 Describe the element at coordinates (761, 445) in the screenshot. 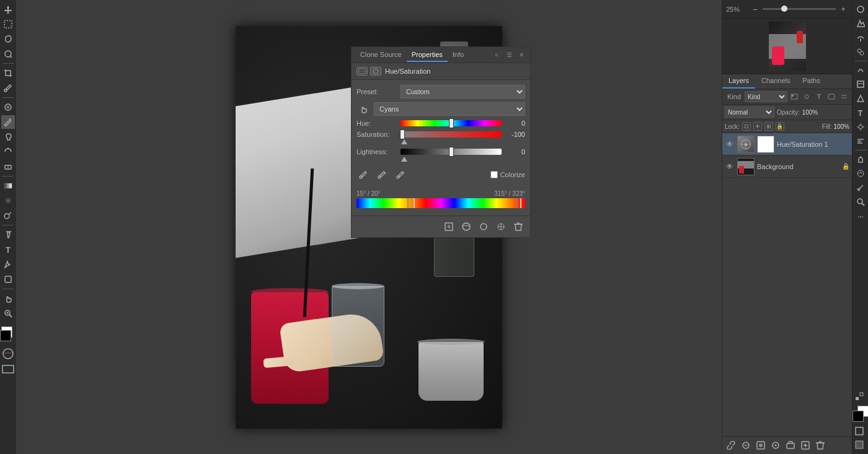

I see `layer-mask-btn` at that location.